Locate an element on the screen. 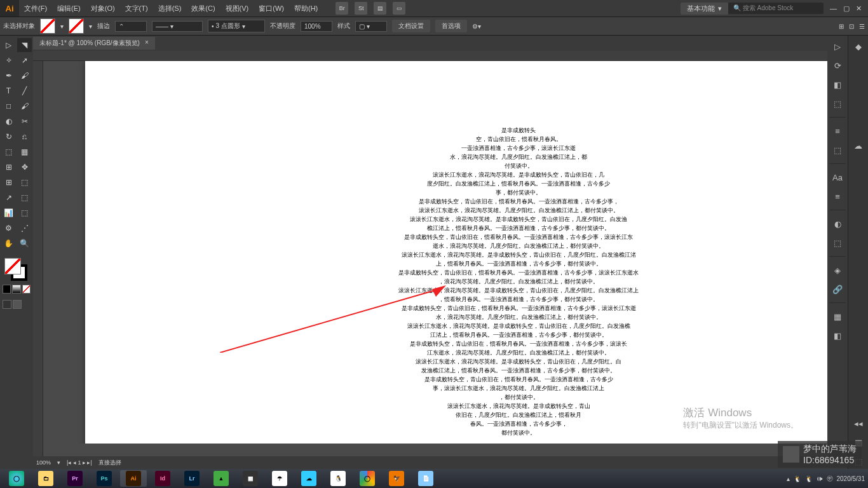  search-stock-input: 🔍 搜索 Adobe Stock is located at coordinates (776, 8).